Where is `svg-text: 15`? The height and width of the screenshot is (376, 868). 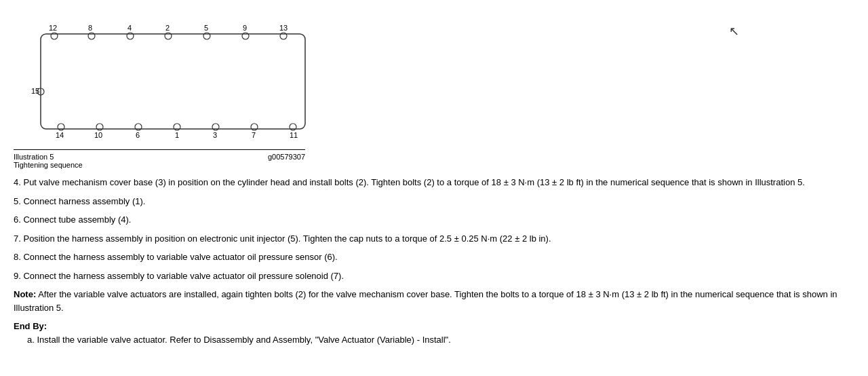
svg-text: 15 is located at coordinates (35, 91).